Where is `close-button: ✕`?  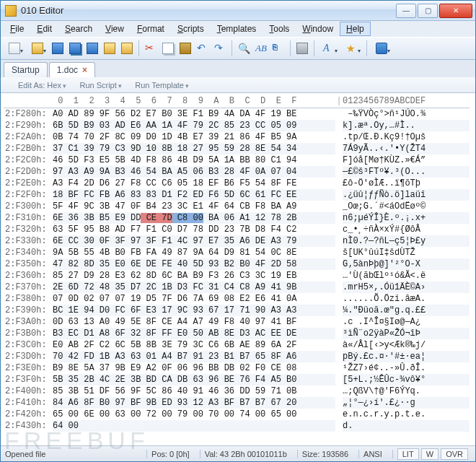 close-button: ✕ is located at coordinates (456, 11).